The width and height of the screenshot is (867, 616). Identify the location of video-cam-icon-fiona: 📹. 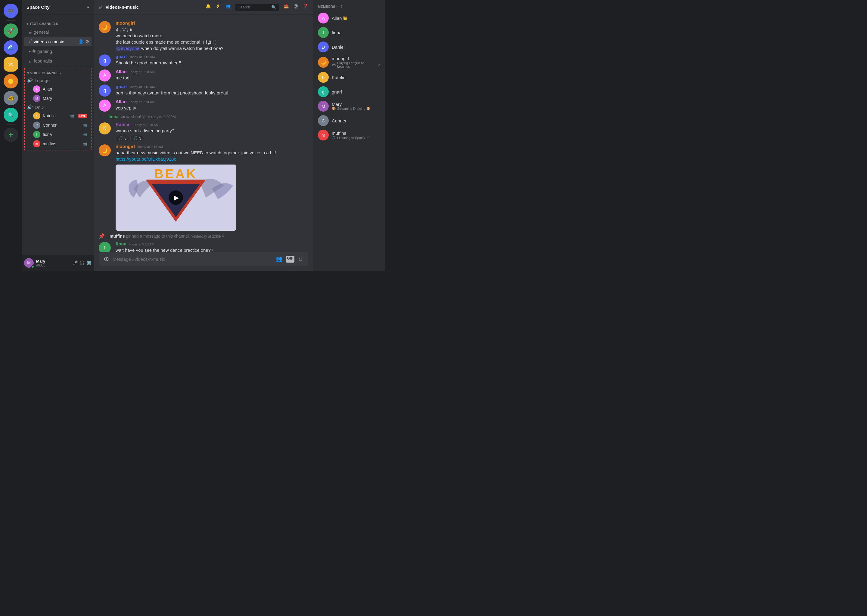
(85, 134).